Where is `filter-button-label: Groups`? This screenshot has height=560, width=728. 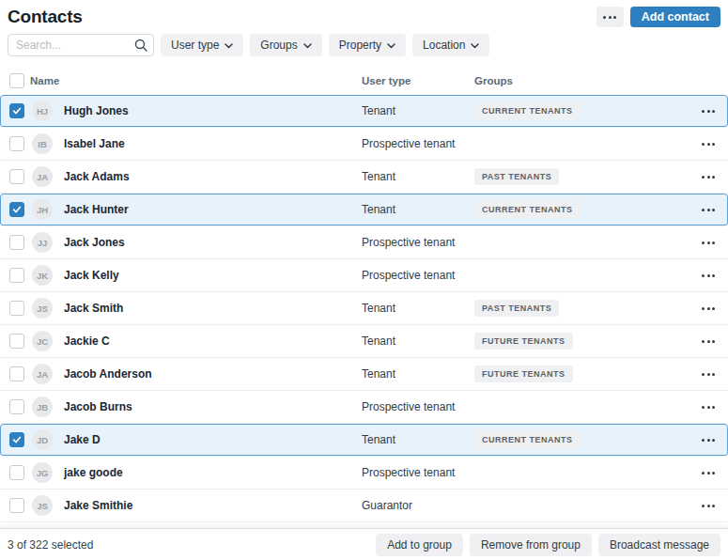
filter-button-label: Groups is located at coordinates (278, 45).